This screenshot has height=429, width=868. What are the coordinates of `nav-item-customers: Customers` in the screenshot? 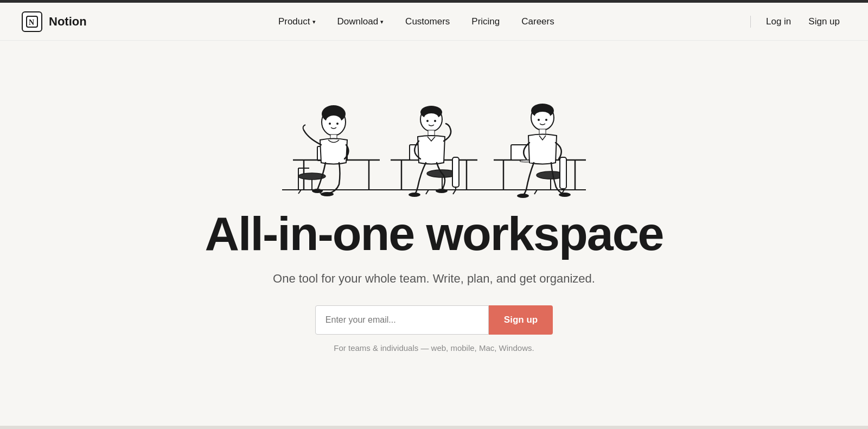 It's located at (427, 22).